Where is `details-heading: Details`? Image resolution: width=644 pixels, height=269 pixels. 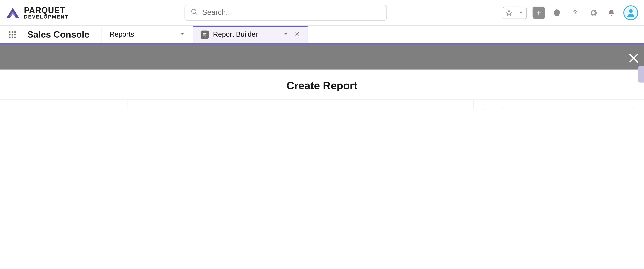 details-heading: Details is located at coordinates (496, 108).